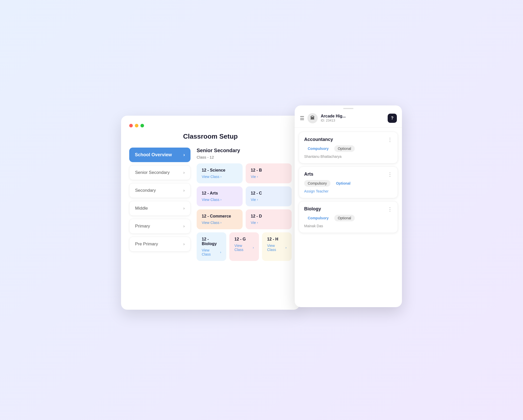 The width and height of the screenshot is (523, 420). What do you see at coordinates (211, 247) in the screenshot?
I see `class-card-biology: 12 - Biology View Class ›` at bounding box center [211, 247].